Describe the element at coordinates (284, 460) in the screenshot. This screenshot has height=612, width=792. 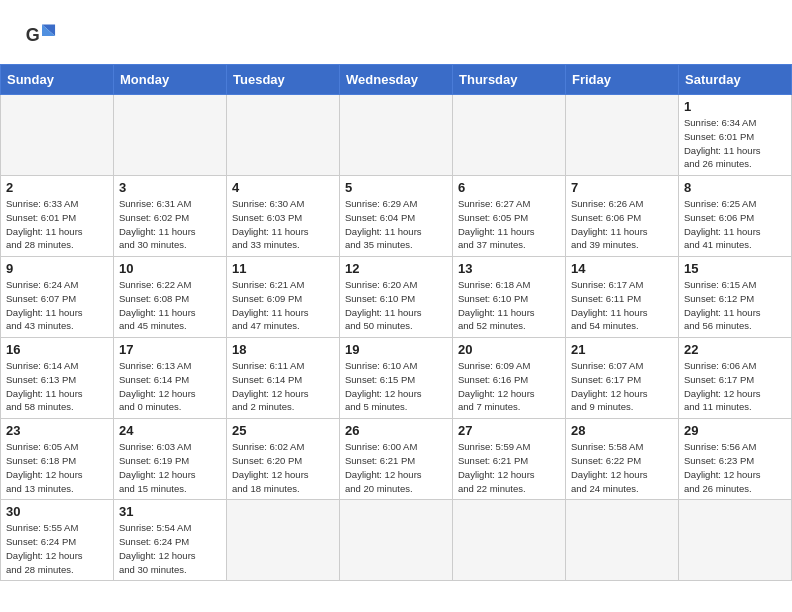
I see `calendar-cell: 25Sunrise: 6:02 AM Sunset: 6:20 PM Dayli…` at that location.